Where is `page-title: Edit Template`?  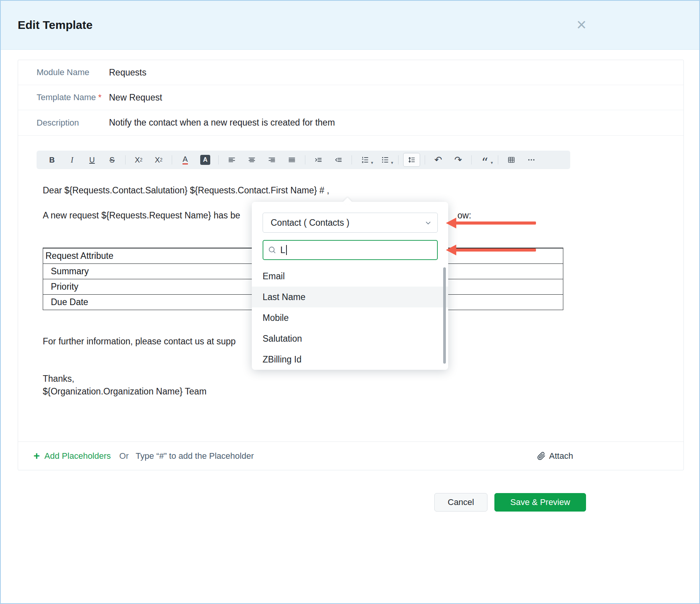 page-title: Edit Template is located at coordinates (55, 25).